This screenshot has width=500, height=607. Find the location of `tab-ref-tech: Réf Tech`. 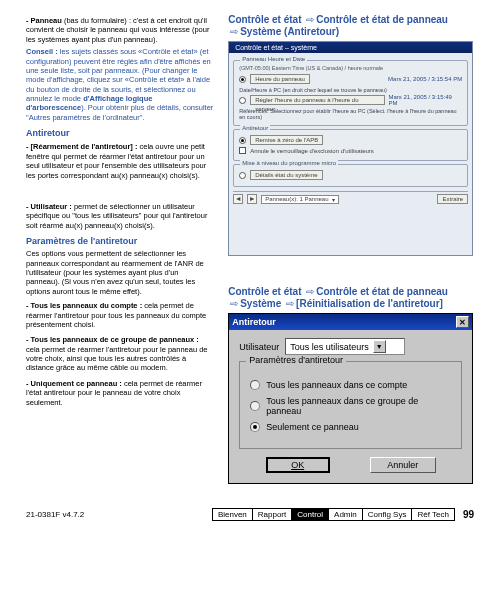

tab-ref-tech: Réf Tech is located at coordinates (432, 514).